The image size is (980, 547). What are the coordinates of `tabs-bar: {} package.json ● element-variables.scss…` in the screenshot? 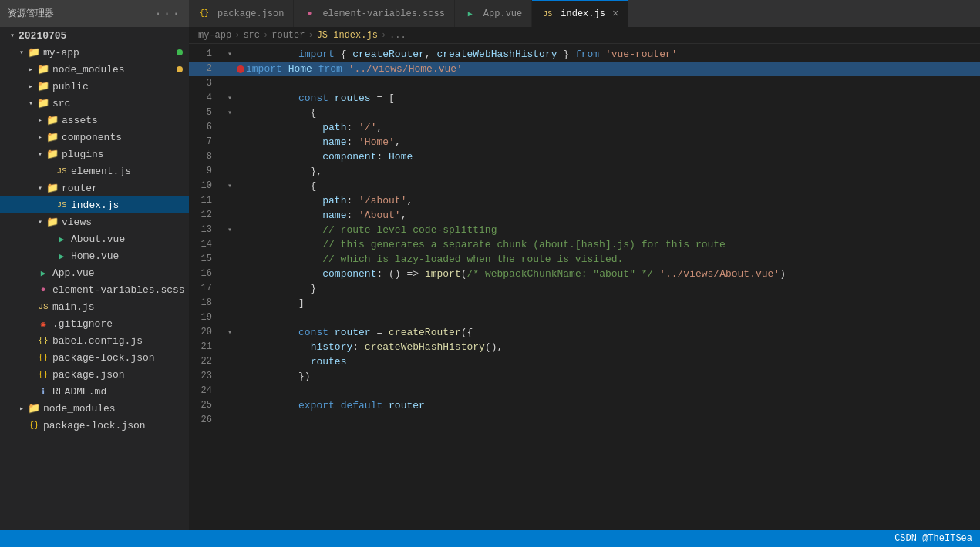 It's located at (584, 14).